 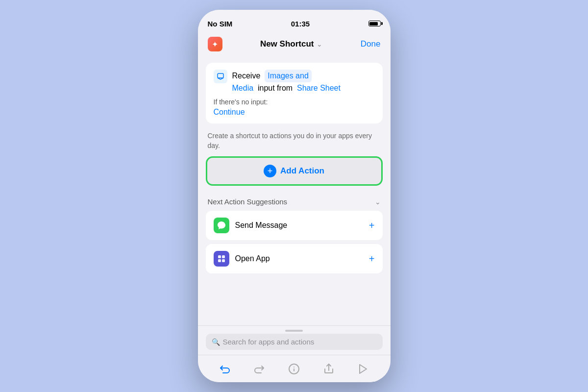 I want to click on add-send-message-button: +, so click(x=372, y=225).